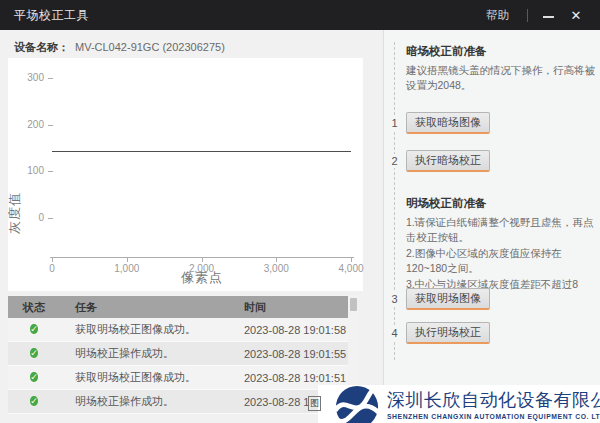  What do you see at coordinates (42, 47) in the screenshot?
I see `device-name-label: 设备名称：` at bounding box center [42, 47].